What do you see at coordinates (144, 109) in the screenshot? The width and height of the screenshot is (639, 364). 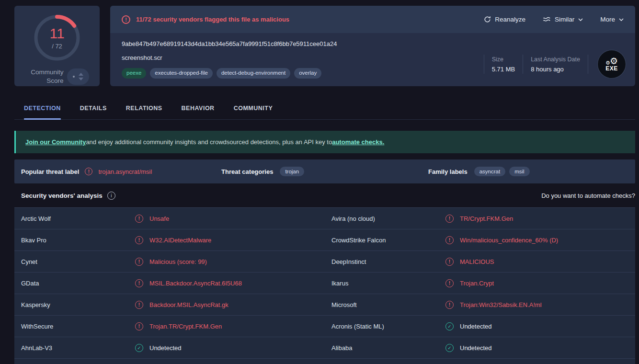 I see `tab-relations: RELATIONS` at bounding box center [144, 109].